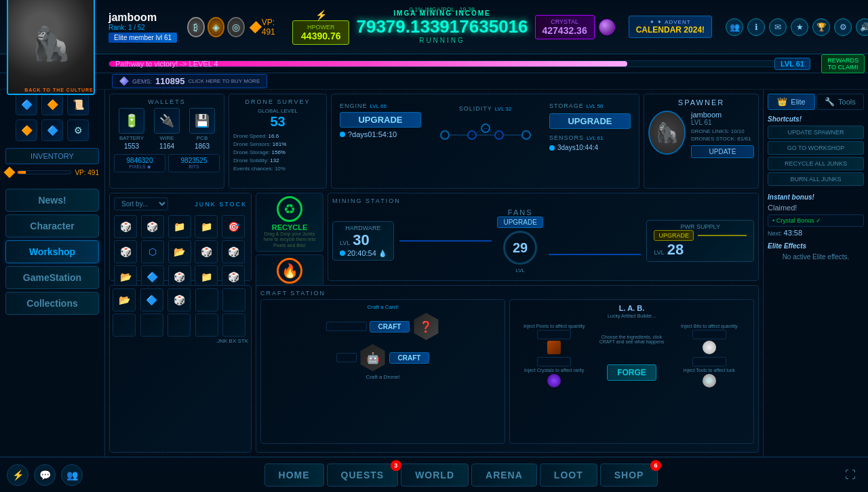  Describe the element at coordinates (435, 475) in the screenshot. I see `nav-world-button: WORLD` at that location.